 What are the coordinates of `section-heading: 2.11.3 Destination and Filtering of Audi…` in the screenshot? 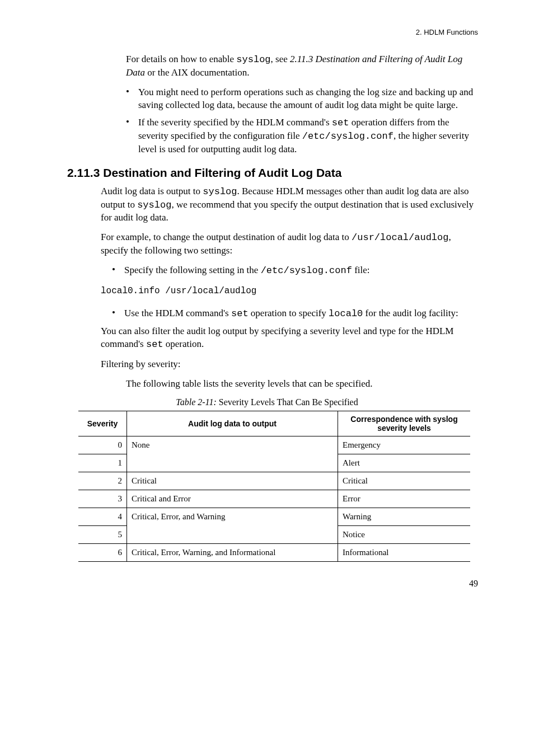 It's located at (273, 173).